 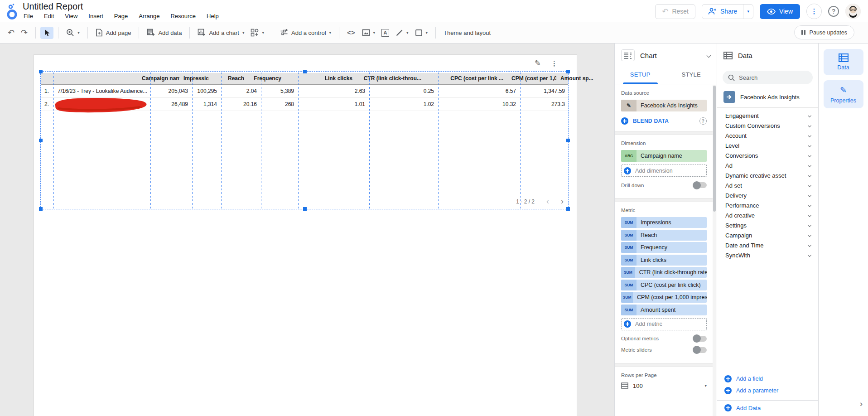 I want to click on add-page-button: Add page, so click(x=113, y=33).